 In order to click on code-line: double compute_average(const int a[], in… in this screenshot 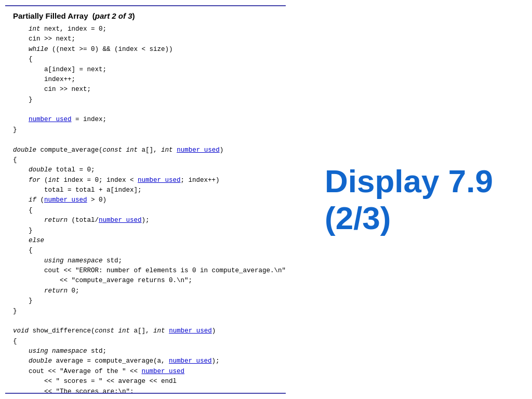, I will do `click(145, 151)`.